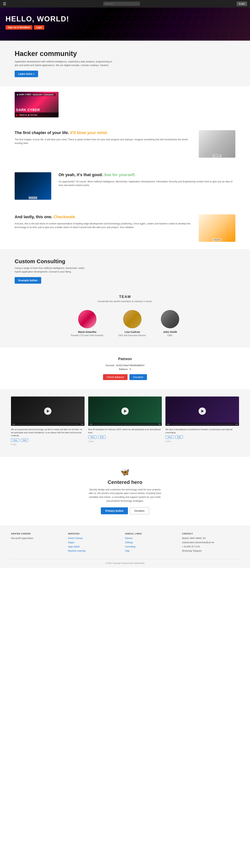 The height and width of the screenshot is (868, 250). I want to click on video-thumb-2: 0:00 7:45, so click(125, 411).